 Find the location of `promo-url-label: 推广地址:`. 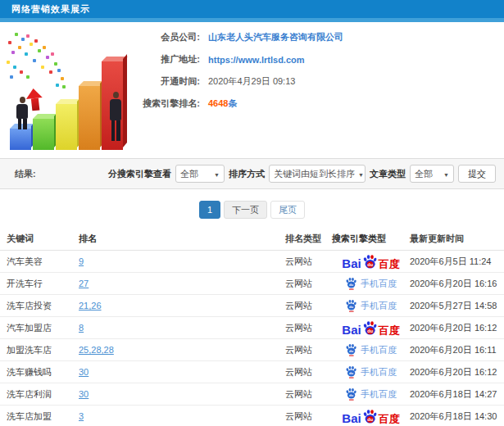

promo-url-label: 推广地址: is located at coordinates (170, 59).